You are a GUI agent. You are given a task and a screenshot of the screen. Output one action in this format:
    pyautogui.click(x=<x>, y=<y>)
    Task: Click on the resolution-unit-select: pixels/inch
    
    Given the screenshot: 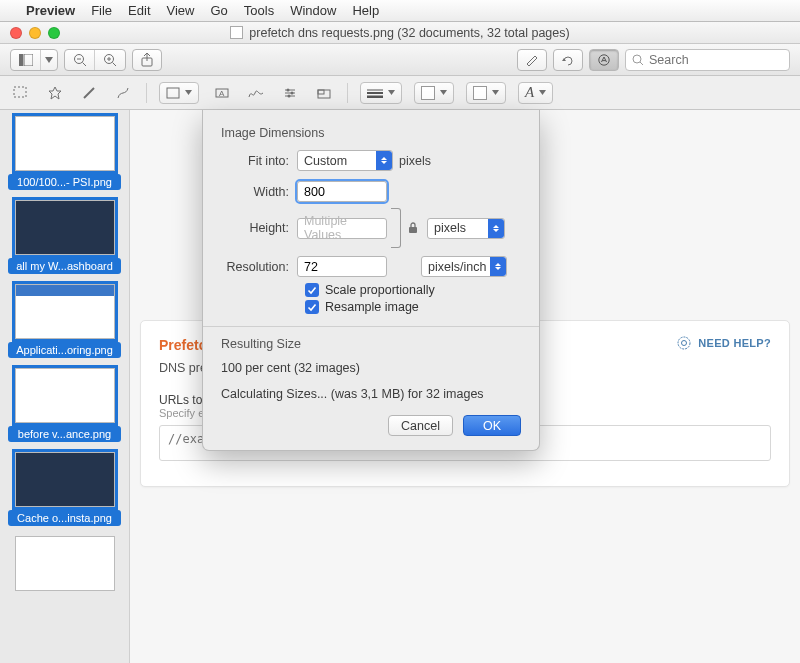 What is the action you would take?
    pyautogui.click(x=464, y=266)
    